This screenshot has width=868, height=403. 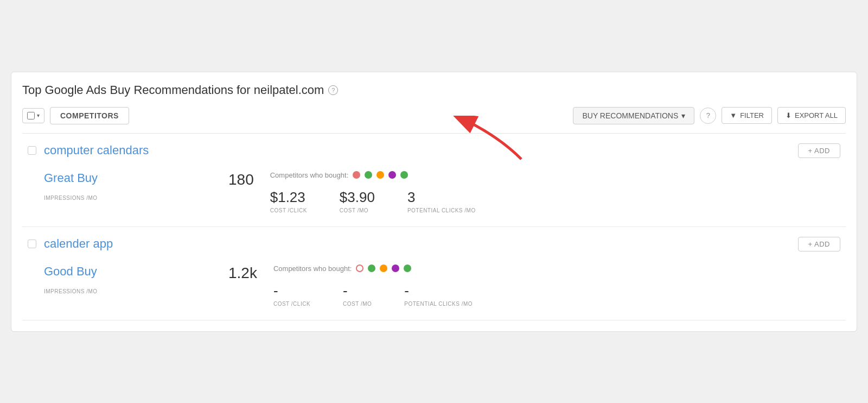 What do you see at coordinates (78, 244) in the screenshot?
I see `keyword-title-calender-app: calender app` at bounding box center [78, 244].